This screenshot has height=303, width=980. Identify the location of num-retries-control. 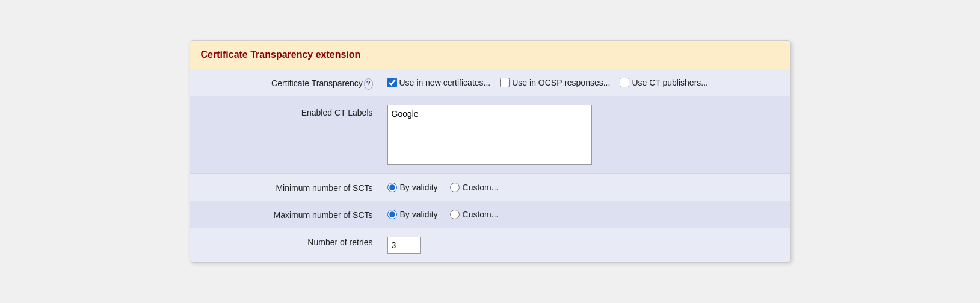
(587, 245).